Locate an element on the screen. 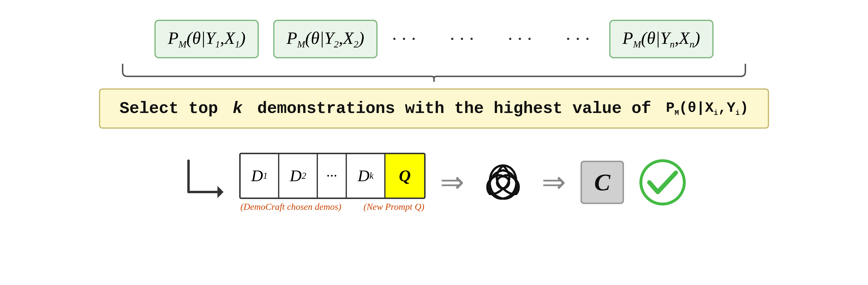  select-box: Select top k demonstrations with the hig… is located at coordinates (434, 108).